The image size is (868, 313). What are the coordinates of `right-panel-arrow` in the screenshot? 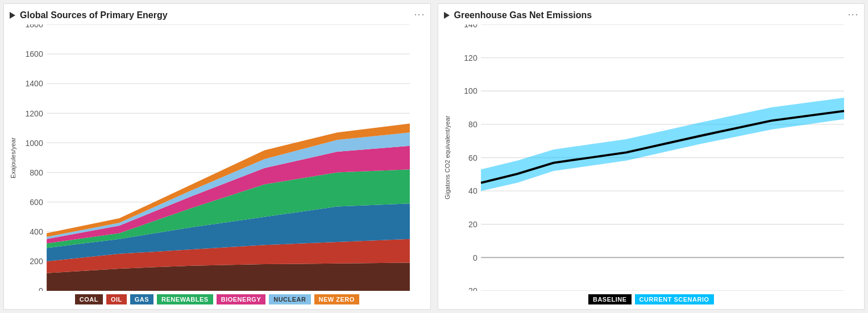 It's located at (447, 15).